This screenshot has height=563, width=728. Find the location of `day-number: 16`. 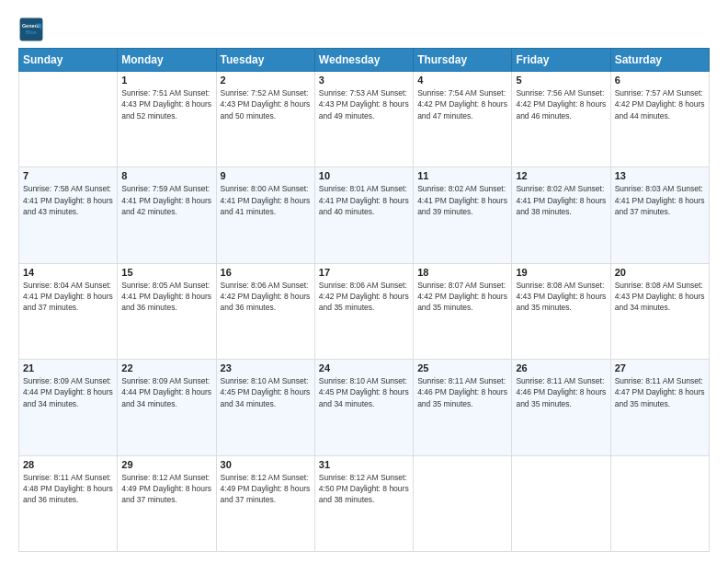

day-number: 16 is located at coordinates (266, 272).